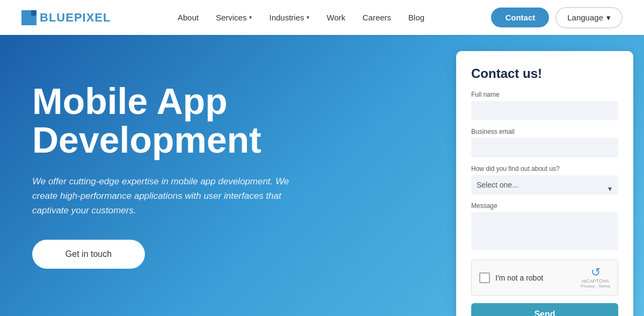 The width and height of the screenshot is (644, 316). I want to click on hero-subtitle: We offer cutting-edge expertise in mobil…, so click(166, 196).